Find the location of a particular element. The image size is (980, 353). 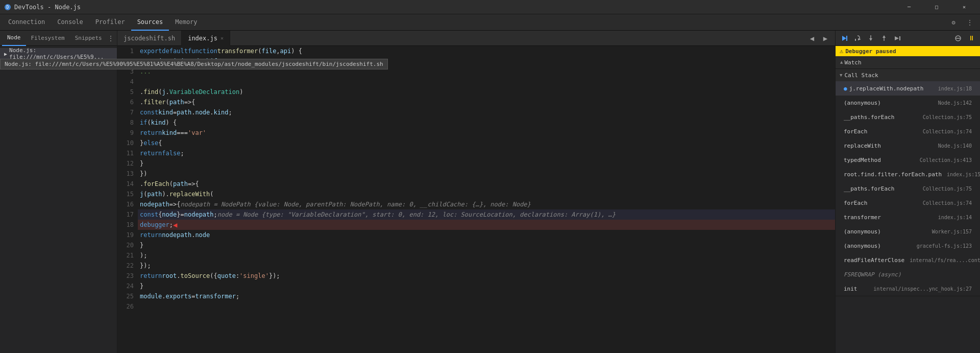

ln8: 8 is located at coordinates (126, 123).